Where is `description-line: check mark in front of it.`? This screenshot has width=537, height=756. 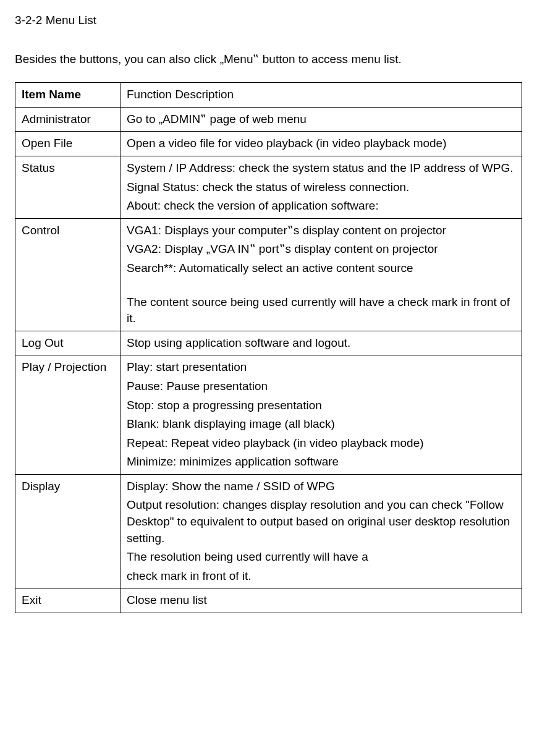
description-line: check mark in front of it. is located at coordinates (321, 576).